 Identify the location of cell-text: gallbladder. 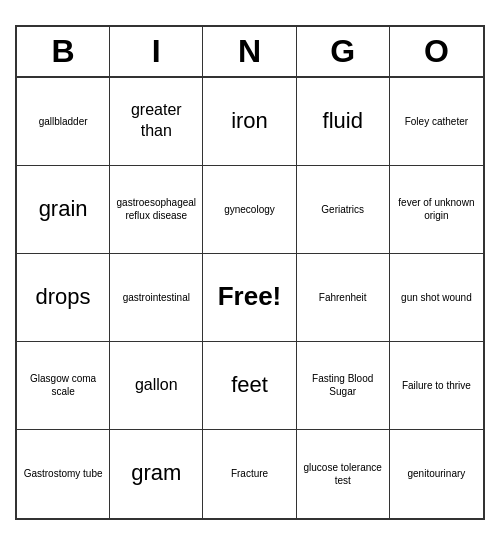
(64, 122).